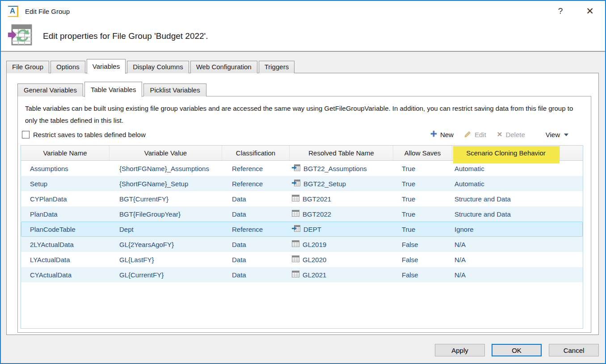 This screenshot has height=364, width=606. Describe the element at coordinates (166, 275) in the screenshot. I see `cell-variable-value: GL{CurrentFY}` at that location.